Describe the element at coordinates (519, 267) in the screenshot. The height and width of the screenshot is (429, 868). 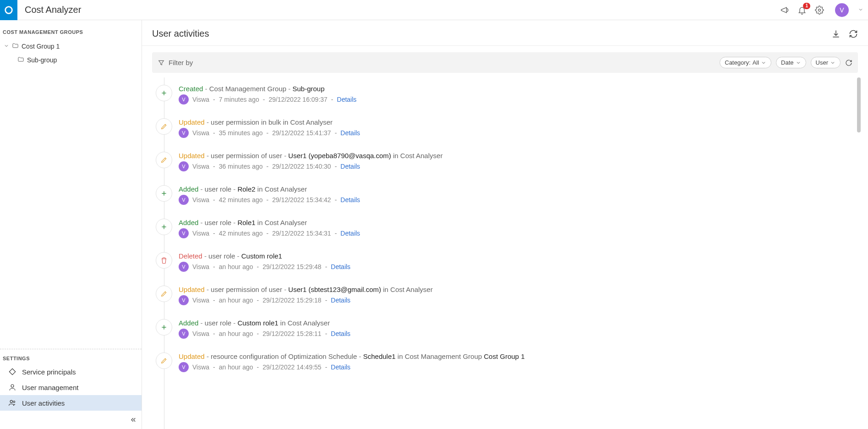
I see `activity-meta-line: VViswa-an hour ago-29/12/2022 15:29:48-D…` at that location.